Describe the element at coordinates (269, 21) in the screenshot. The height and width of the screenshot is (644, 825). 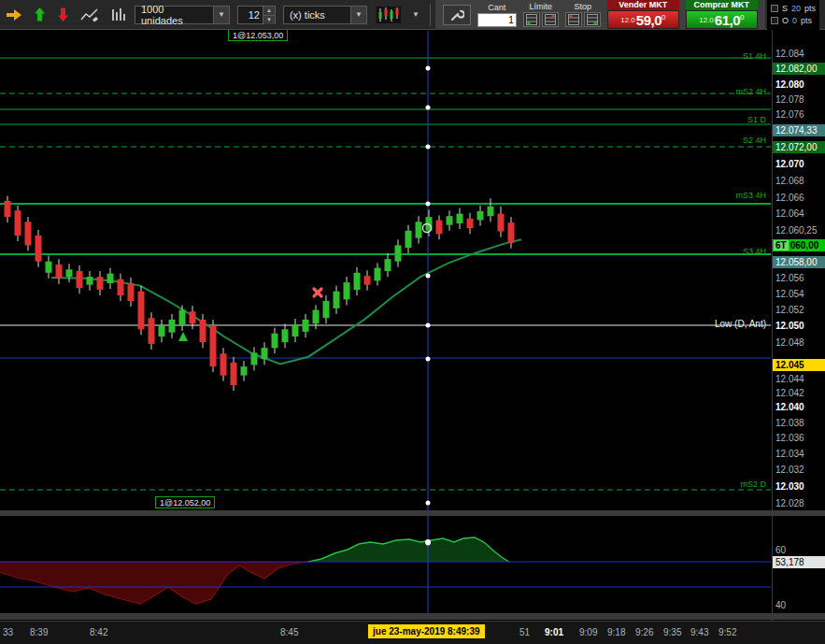
I see `spin-down-icon: ▼` at that location.